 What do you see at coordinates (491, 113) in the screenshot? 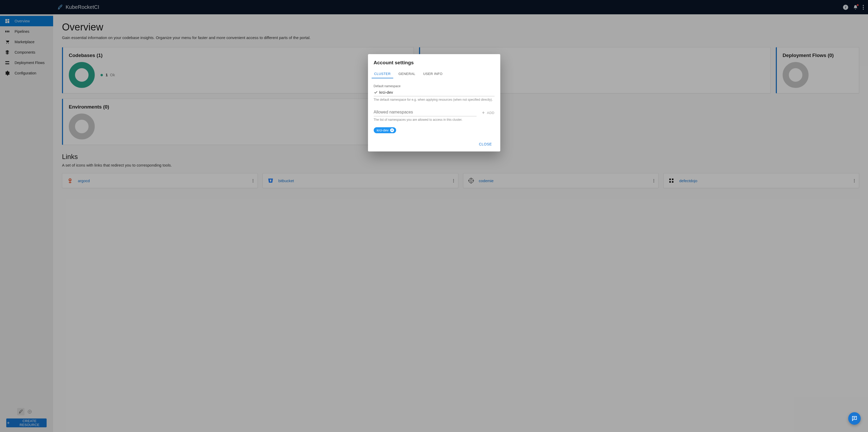
I see `add-namespace-label: ADD` at bounding box center [491, 113].